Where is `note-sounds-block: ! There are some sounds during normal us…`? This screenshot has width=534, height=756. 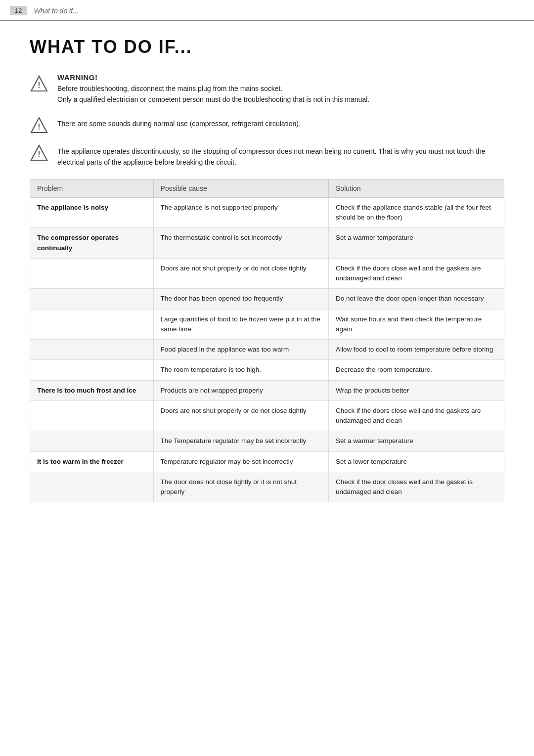 note-sounds-block: ! There are some sounds during normal us… is located at coordinates (267, 125).